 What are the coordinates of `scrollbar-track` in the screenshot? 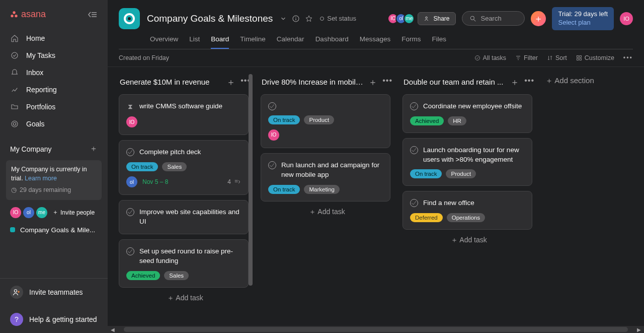 It's located at (376, 329).